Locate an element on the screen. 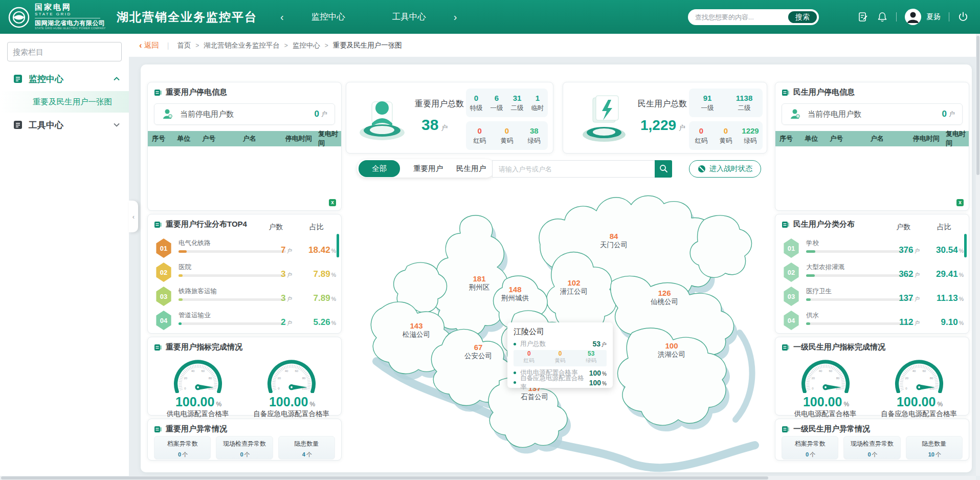  back-button: ‹ 返回 is located at coordinates (149, 46).